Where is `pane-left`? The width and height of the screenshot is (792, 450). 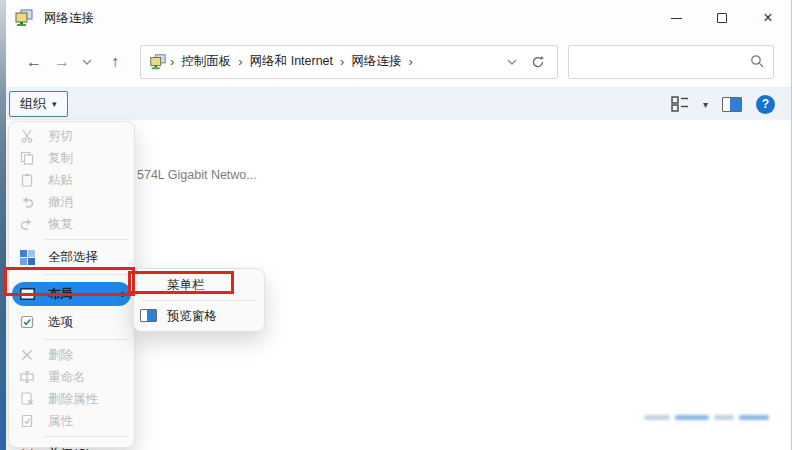
pane-left is located at coordinates (726, 104).